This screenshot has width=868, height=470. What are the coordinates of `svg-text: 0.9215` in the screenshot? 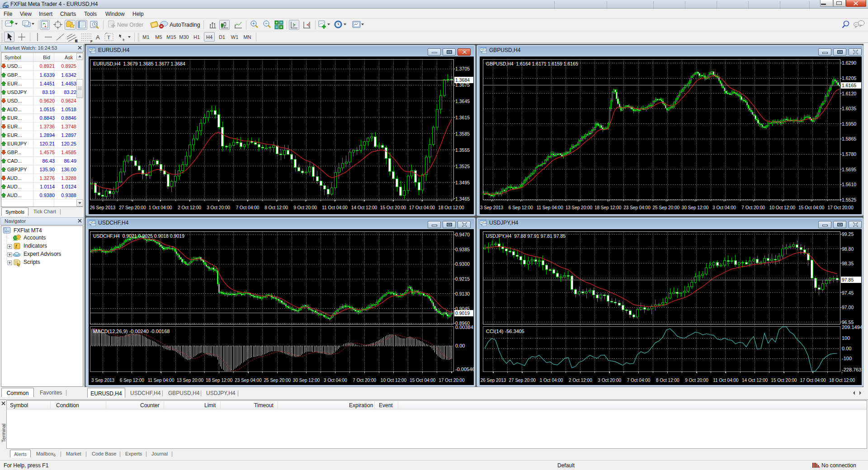 It's located at (462, 279).